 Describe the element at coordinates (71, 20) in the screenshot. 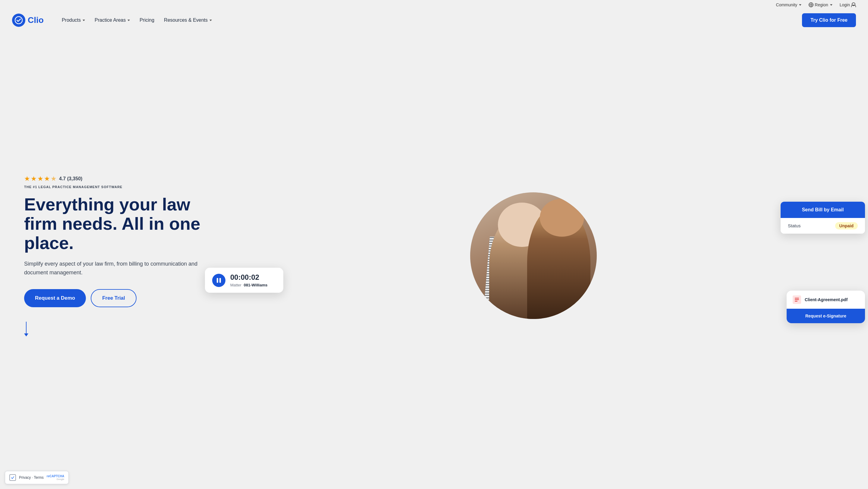

I see `products-label: Products` at that location.